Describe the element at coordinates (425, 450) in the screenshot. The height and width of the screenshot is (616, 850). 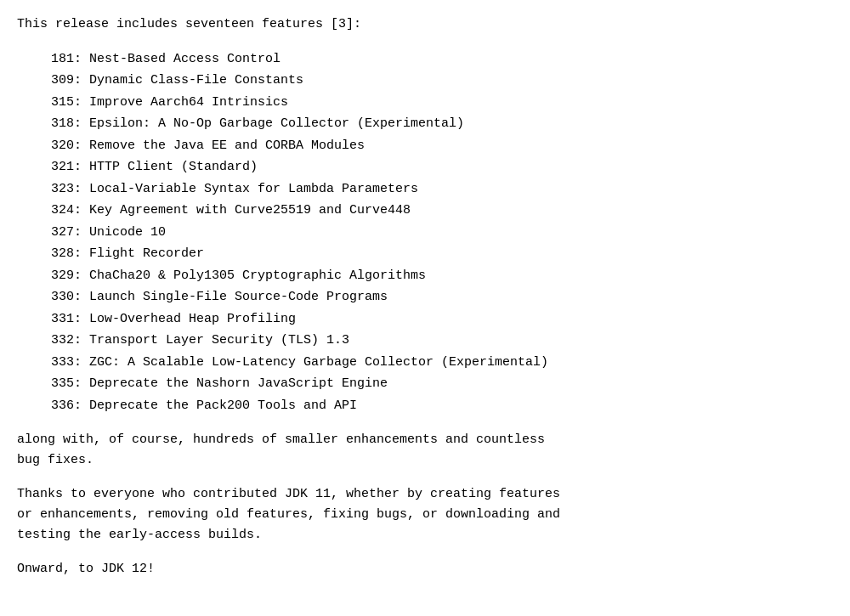
I see `closing-paragraph: along with, of course, hundreds of small…` at that location.